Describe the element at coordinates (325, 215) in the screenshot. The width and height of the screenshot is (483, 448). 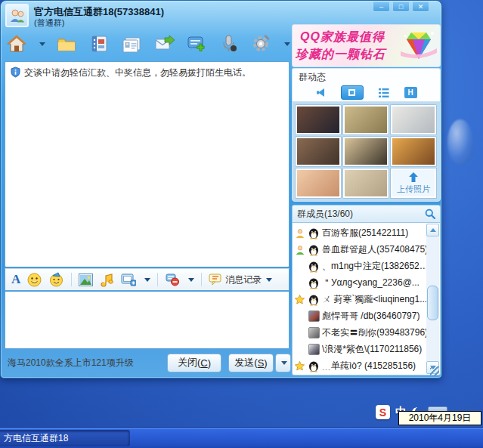
I see `members-count-label: 群成员(13/60)` at that location.